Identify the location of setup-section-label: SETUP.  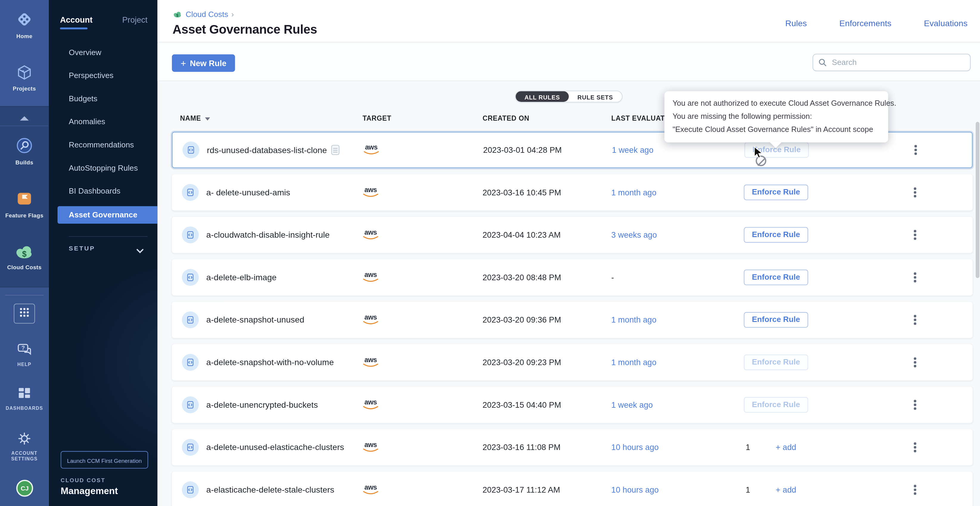
(82, 248).